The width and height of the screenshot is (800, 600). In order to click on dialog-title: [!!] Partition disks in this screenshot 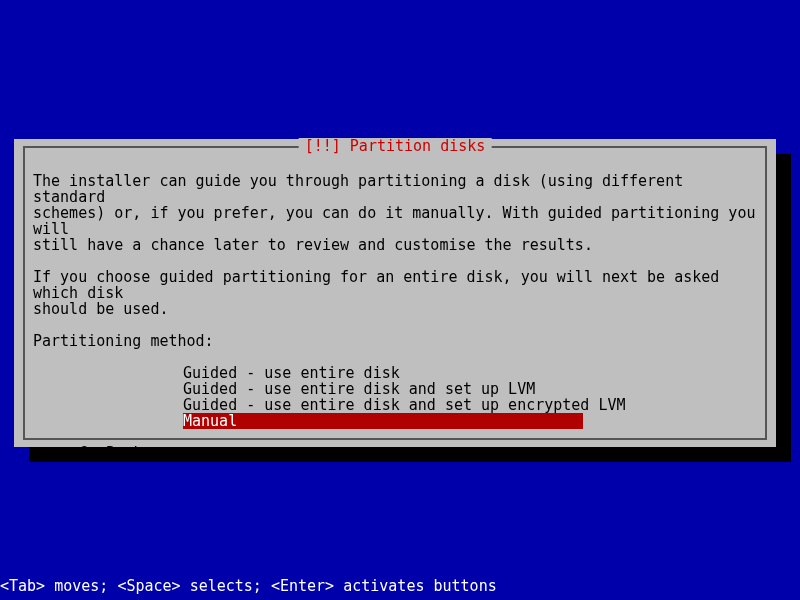, I will do `click(396, 146)`.